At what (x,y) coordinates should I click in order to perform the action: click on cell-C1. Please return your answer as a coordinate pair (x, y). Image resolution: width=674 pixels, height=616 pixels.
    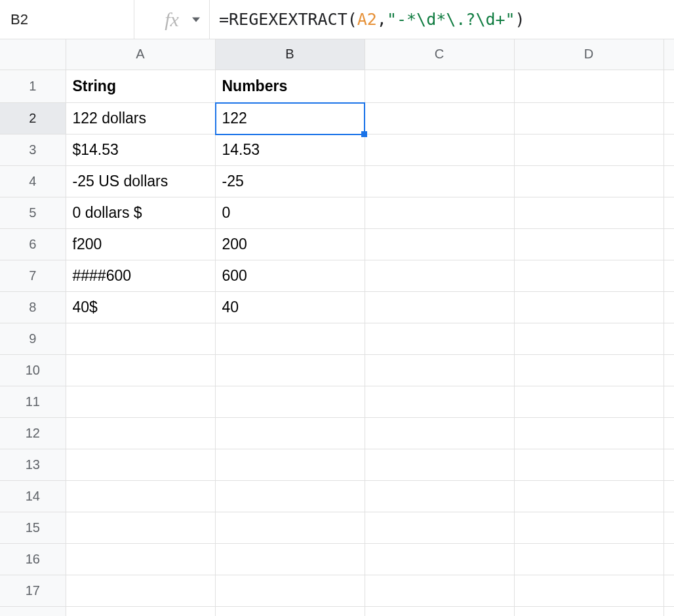
    Looking at the image, I should click on (439, 86).